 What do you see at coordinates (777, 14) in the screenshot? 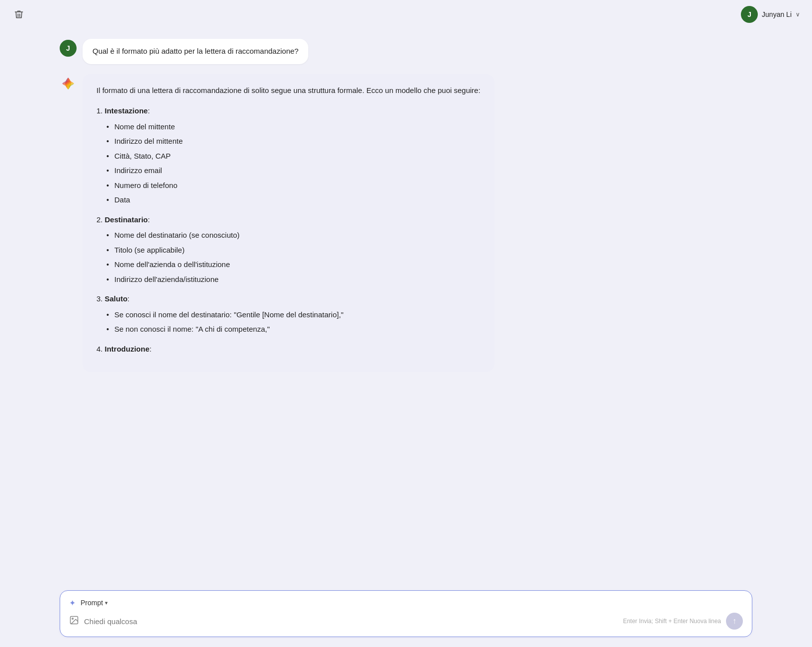
I see `user-name: Junyan Li` at bounding box center [777, 14].